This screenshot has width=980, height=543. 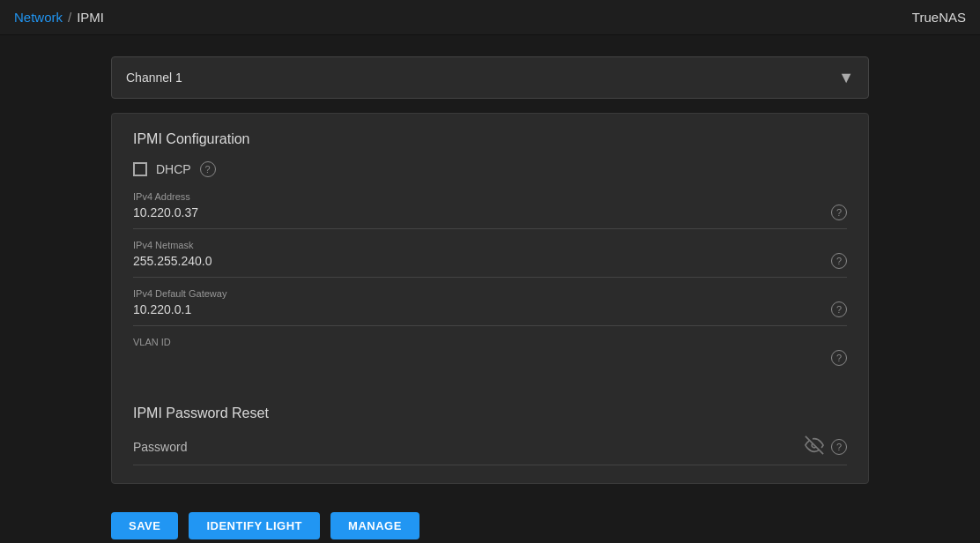 I want to click on ipv4-address-input, so click(x=482, y=212).